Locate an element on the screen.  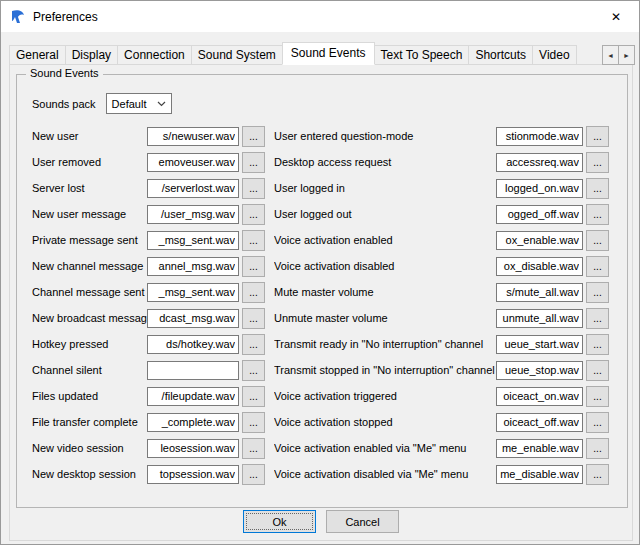
sounds-pack-select: Default is located at coordinates (139, 104).